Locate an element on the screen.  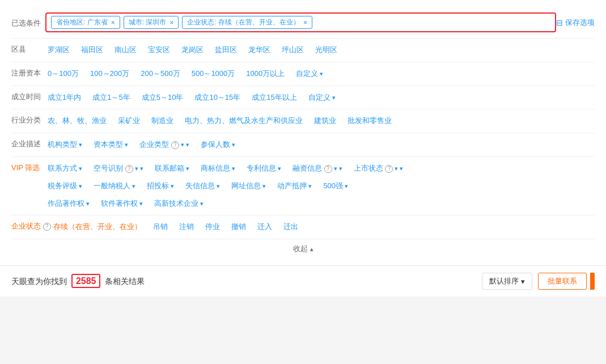
filter-item: 参保人数 is located at coordinates (218, 145).